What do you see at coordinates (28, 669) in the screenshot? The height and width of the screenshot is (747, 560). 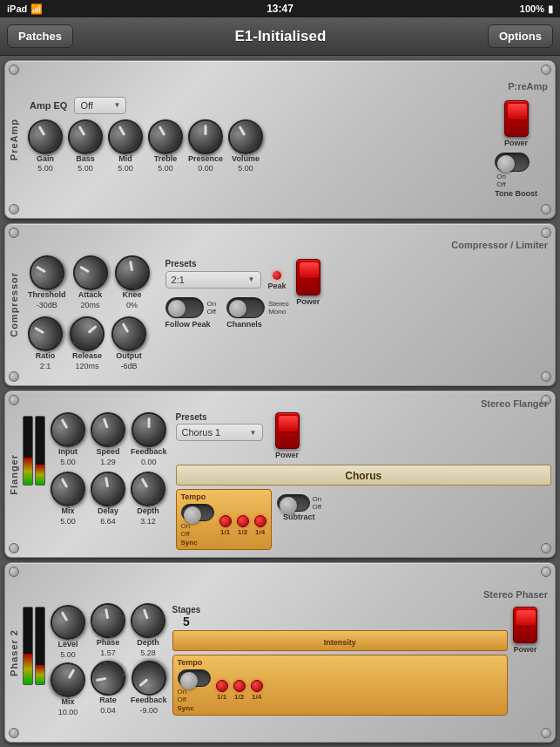 I see `phaser-vu-bar-left` at bounding box center [28, 669].